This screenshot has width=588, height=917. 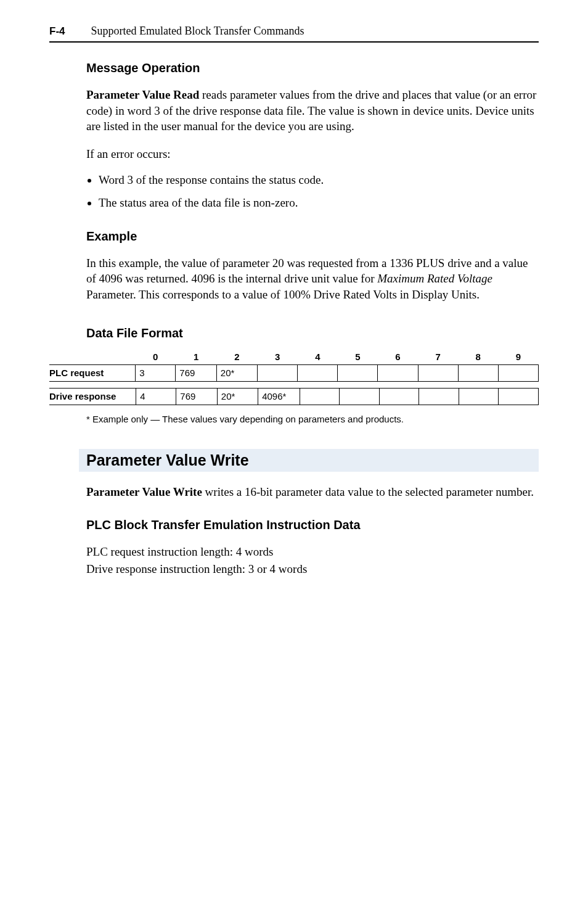 I want to click on line-drive-response-length: Drive response instruction length: 3 or …, so click(x=312, y=569).